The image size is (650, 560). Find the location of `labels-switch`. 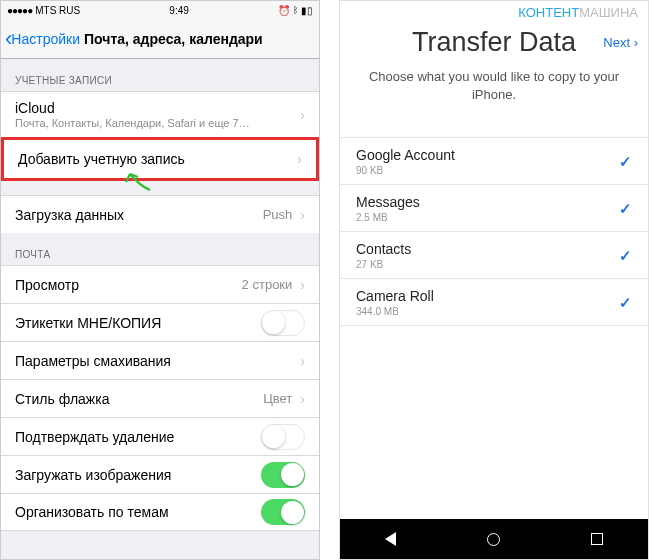

labels-switch is located at coordinates (283, 323).